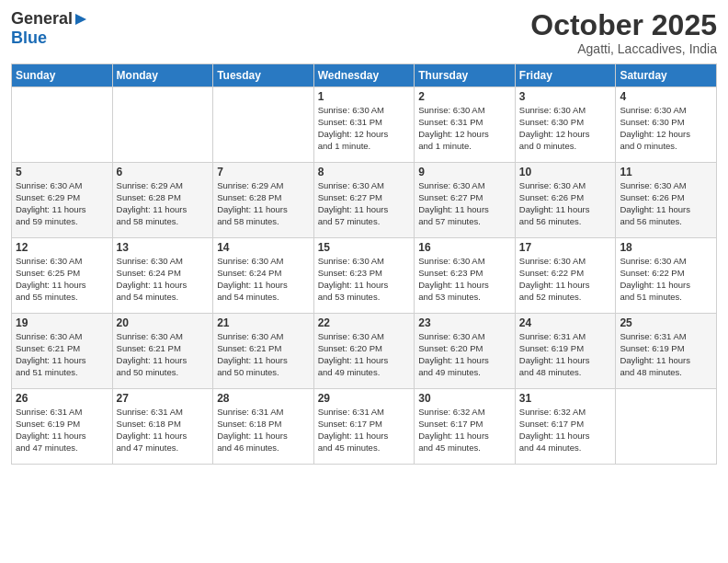 The width and height of the screenshot is (728, 563). I want to click on day-number: 14, so click(263, 247).